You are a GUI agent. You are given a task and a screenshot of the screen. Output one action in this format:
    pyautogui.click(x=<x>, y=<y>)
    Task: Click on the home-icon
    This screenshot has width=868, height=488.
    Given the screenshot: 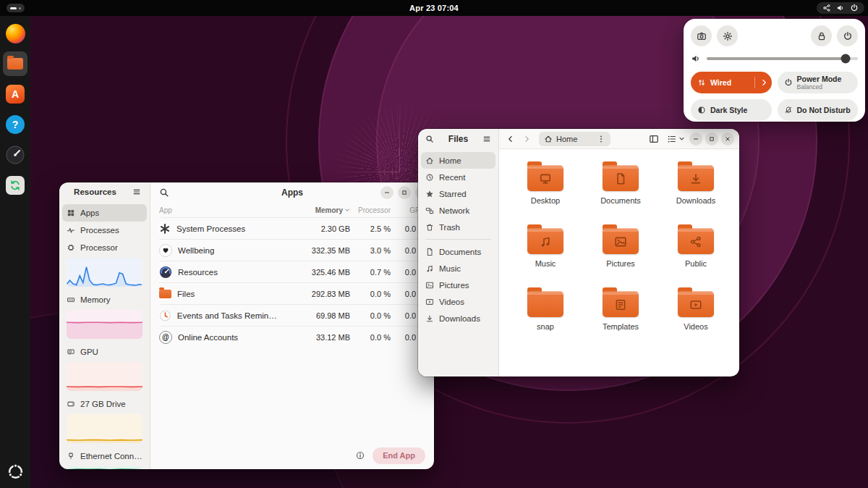 What is the action you would take?
    pyautogui.click(x=548, y=139)
    